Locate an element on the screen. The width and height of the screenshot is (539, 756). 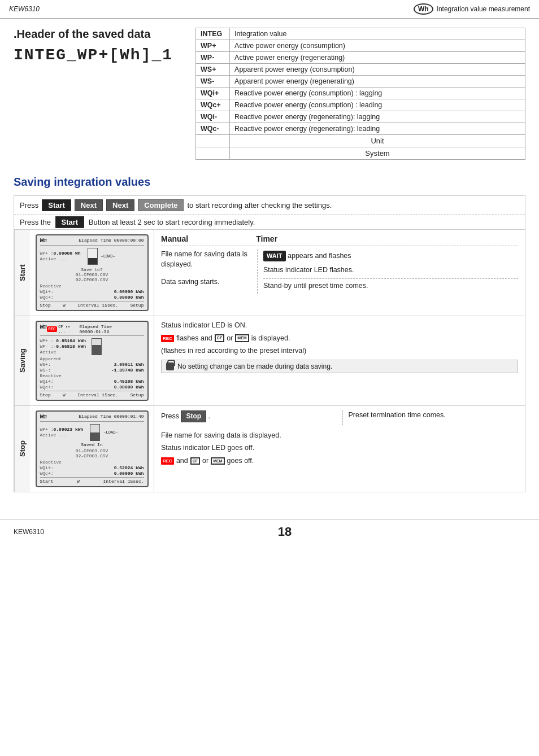
table-row: WS-Apparent power energy (regenerating) is located at coordinates (360, 81).